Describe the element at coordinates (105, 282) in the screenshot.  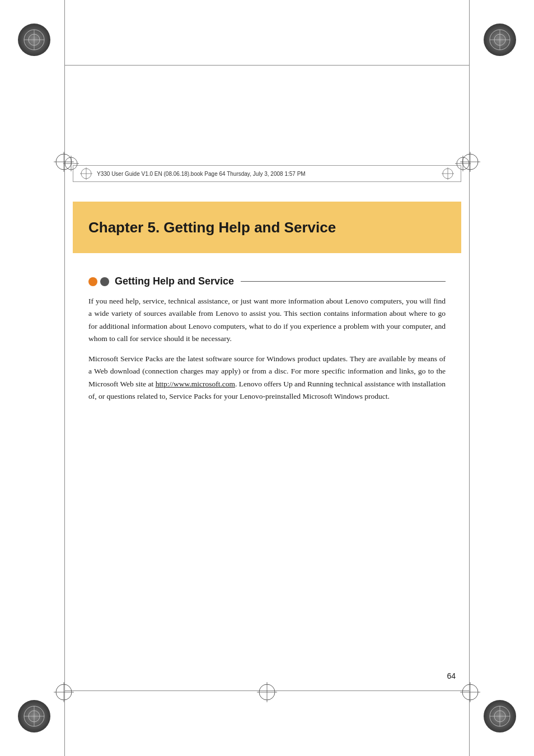
I see `dot-gray` at that location.